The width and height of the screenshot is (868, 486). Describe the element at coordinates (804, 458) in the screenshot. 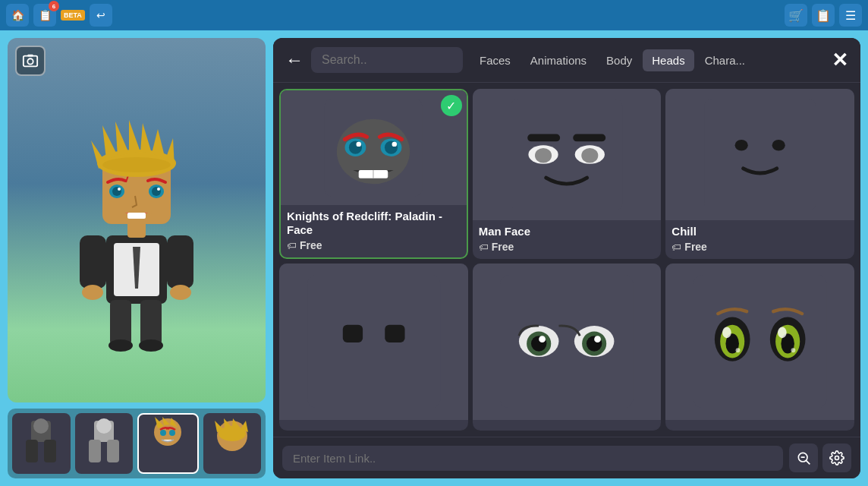

I see `zoom-button` at that location.